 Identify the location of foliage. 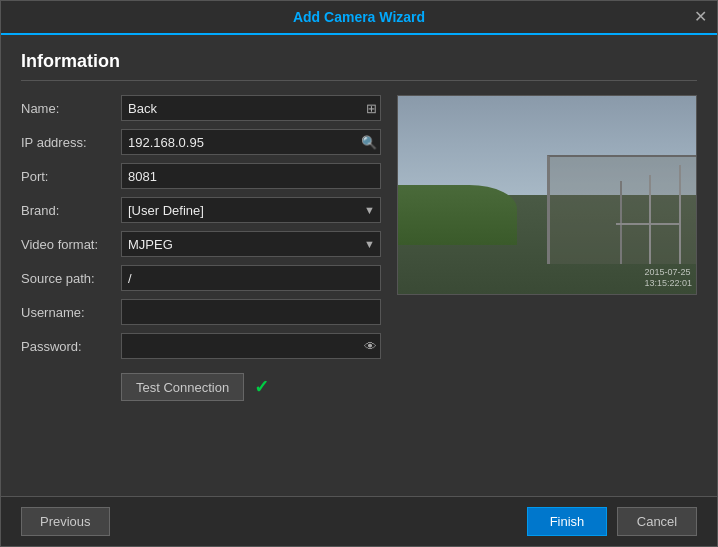
(458, 214).